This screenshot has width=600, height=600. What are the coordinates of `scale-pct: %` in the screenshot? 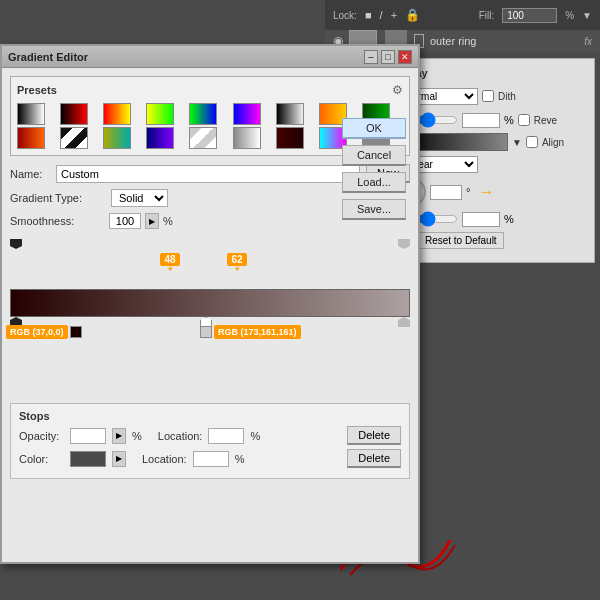 It's located at (509, 219).